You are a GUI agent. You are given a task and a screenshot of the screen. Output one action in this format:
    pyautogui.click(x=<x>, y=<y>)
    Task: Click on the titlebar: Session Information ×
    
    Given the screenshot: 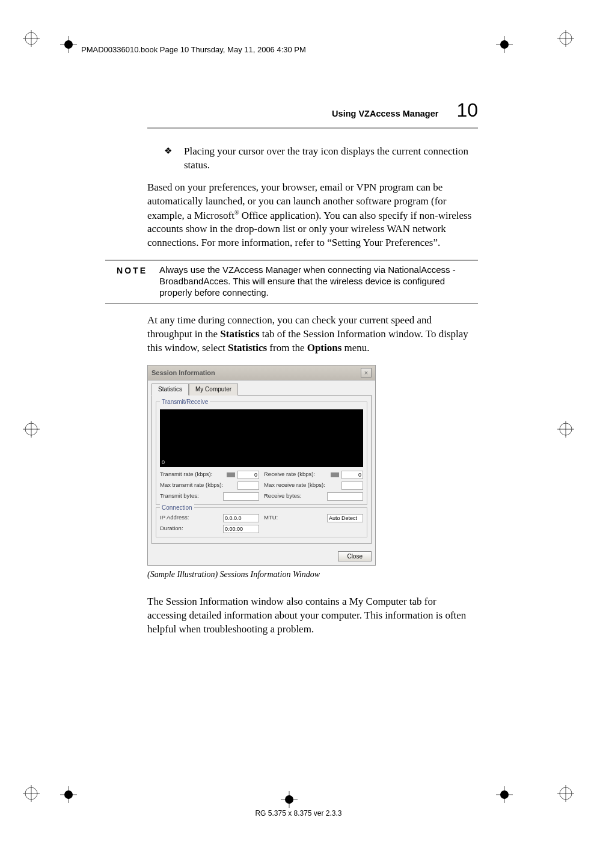 What is the action you would take?
    pyautogui.click(x=262, y=373)
    